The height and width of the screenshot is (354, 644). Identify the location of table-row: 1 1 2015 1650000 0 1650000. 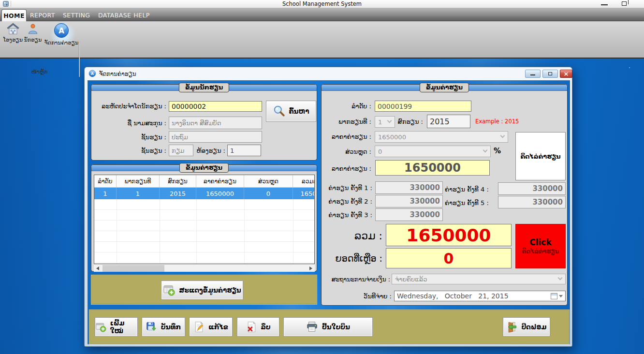
(204, 193).